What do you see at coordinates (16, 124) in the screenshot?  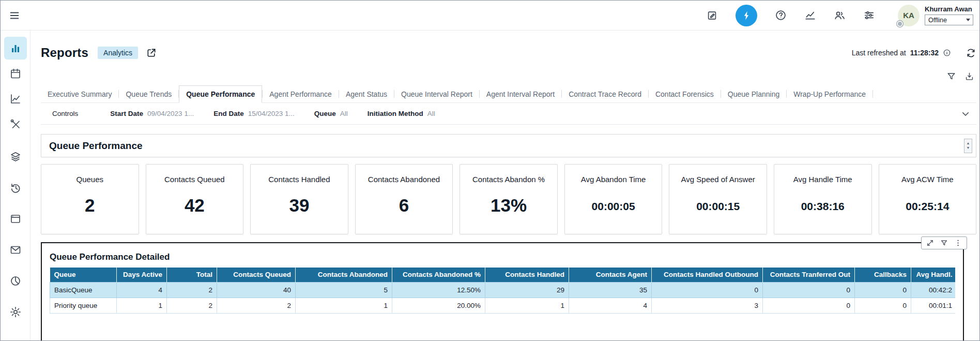 I see `sidebar-item-tools` at bounding box center [16, 124].